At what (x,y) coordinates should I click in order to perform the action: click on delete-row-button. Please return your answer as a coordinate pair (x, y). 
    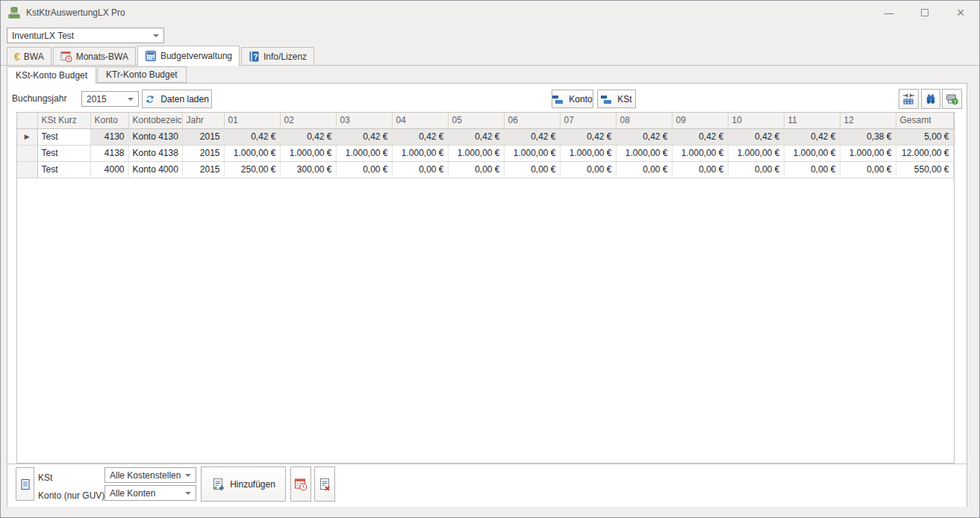
    Looking at the image, I should click on (325, 484).